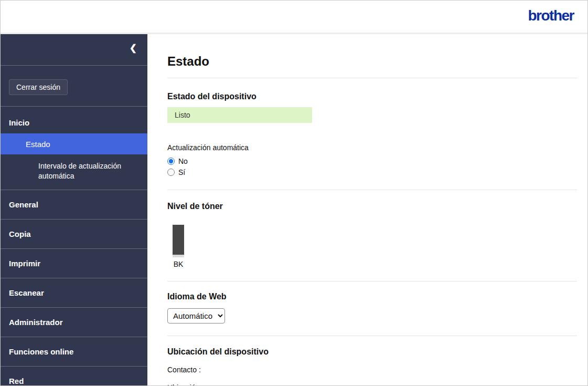  What do you see at coordinates (372, 206) in the screenshot?
I see `toner-heading: Nivel de tóner` at bounding box center [372, 206].